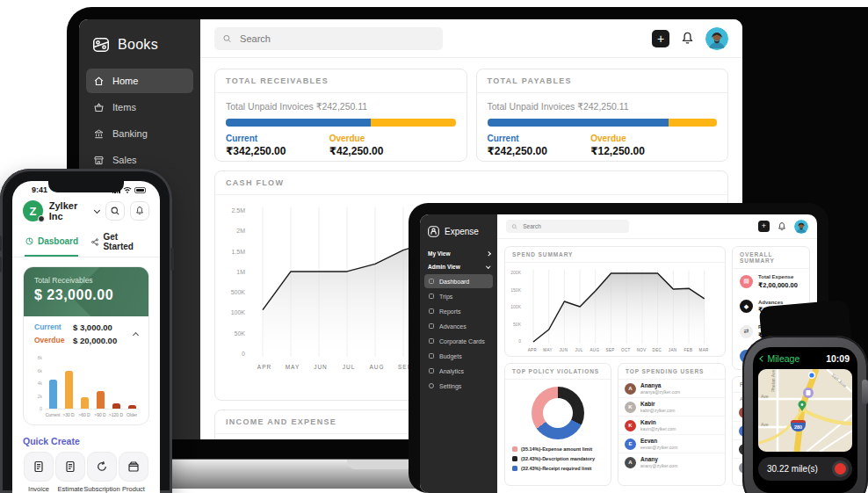 This screenshot has height=493, width=868. Describe the element at coordinates (671, 408) in the screenshot. I see `user-row: K Kabirkabir@zylker.com` at that location.